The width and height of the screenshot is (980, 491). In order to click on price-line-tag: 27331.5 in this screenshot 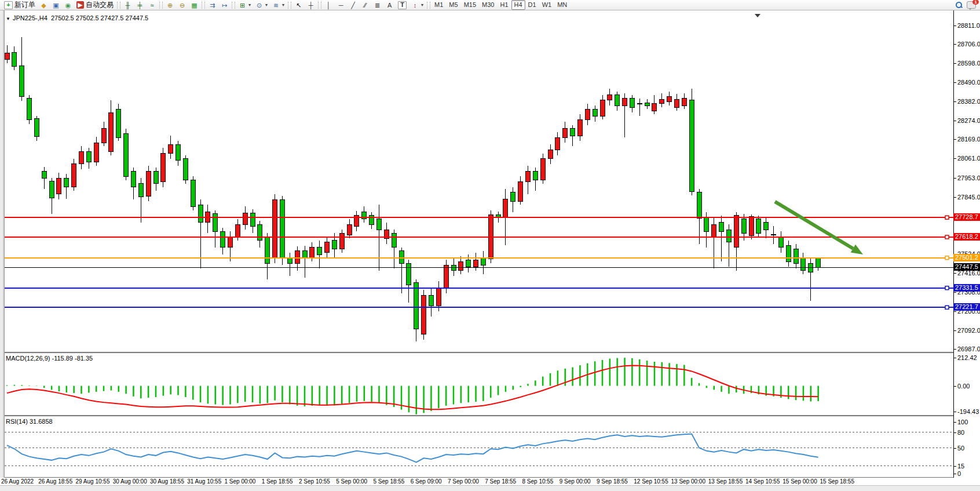, I will do `click(967, 288)`.